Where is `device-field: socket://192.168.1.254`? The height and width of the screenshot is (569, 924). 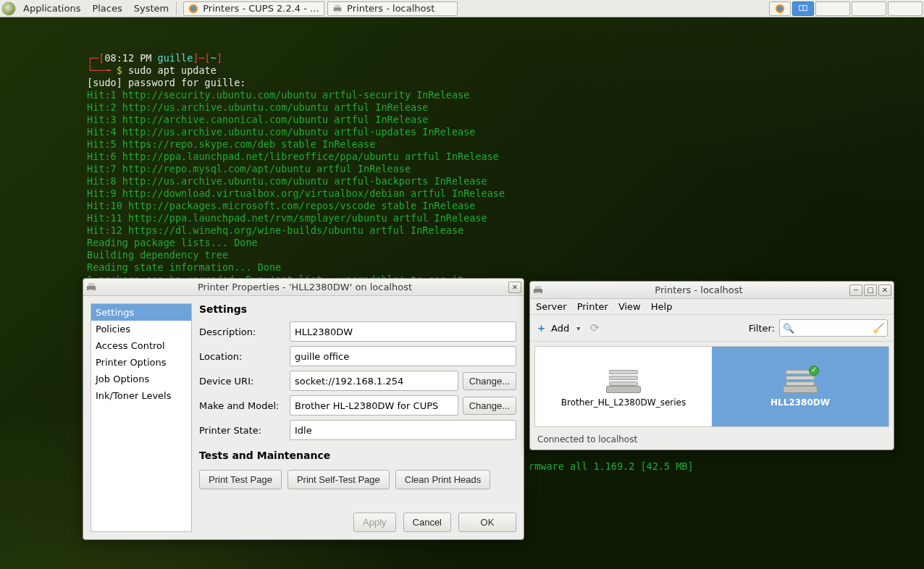 device-field: socket://192.168.1.254 is located at coordinates (374, 381).